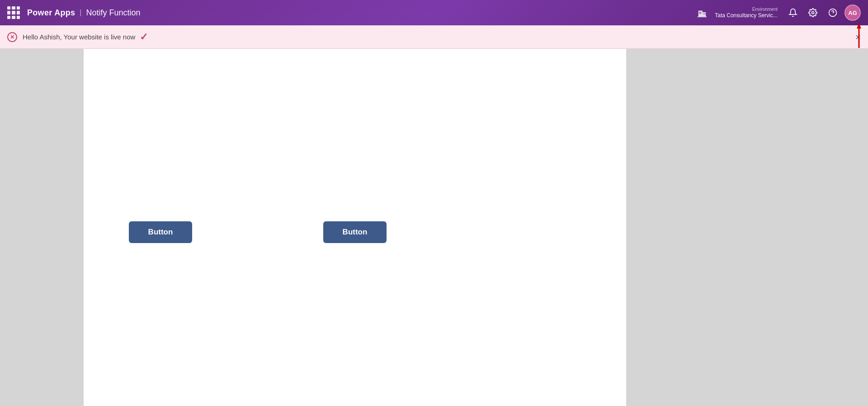  I want to click on help-button, so click(833, 13).